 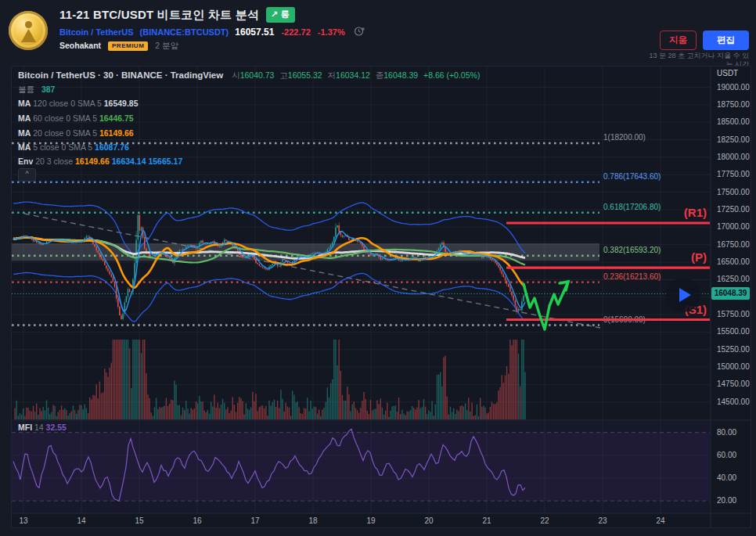 I want to click on price-tick-label: 14500.00, so click(x=736, y=402).